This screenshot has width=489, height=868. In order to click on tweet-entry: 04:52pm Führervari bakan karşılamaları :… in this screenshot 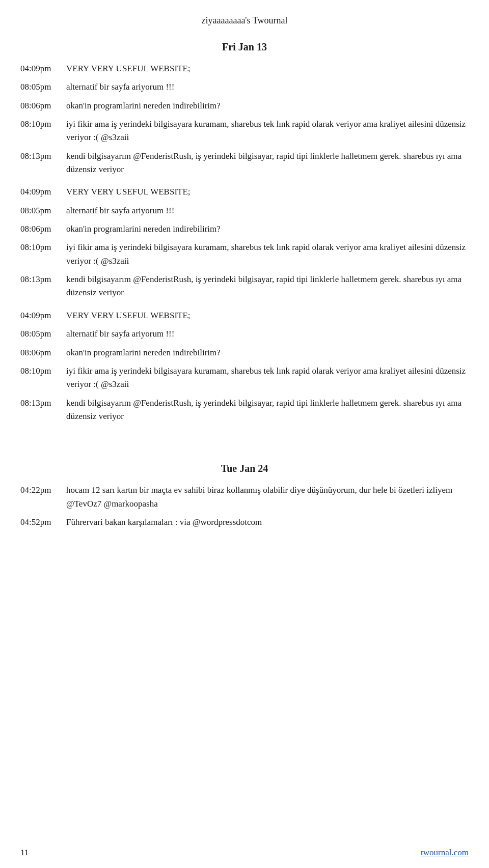, I will do `click(244, 522)`.